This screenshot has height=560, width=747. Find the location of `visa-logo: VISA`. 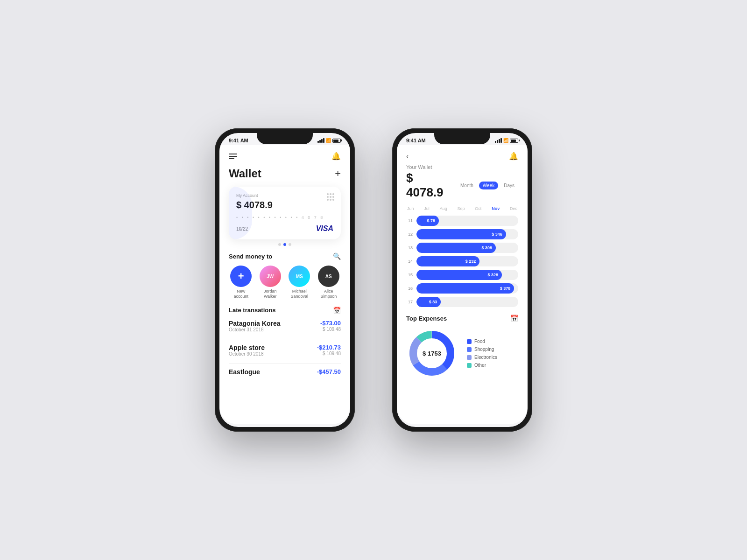

visa-logo: VISA is located at coordinates (325, 229).